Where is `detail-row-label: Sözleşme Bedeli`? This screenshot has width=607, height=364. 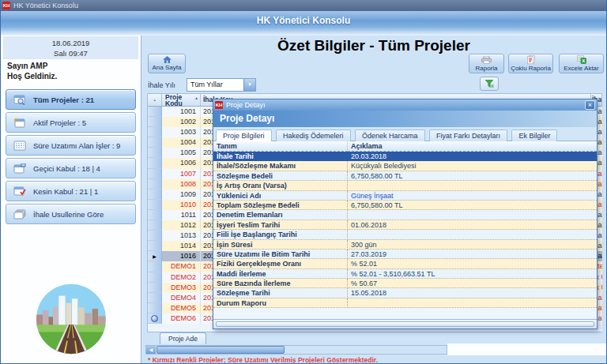 detail-row-label: Sözleşme Bedeli is located at coordinates (281, 176).